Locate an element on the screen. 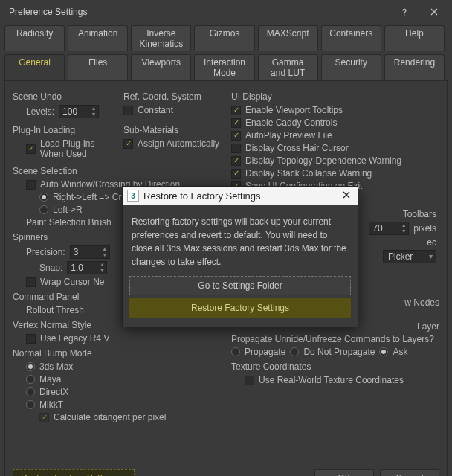  cancel-button: Cancel is located at coordinates (410, 473).